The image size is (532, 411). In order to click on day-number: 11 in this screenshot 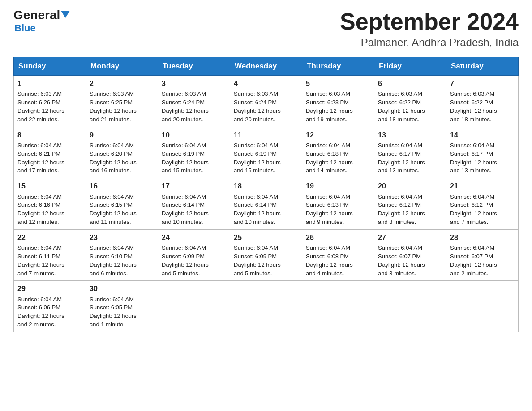, I will do `click(266, 135)`.